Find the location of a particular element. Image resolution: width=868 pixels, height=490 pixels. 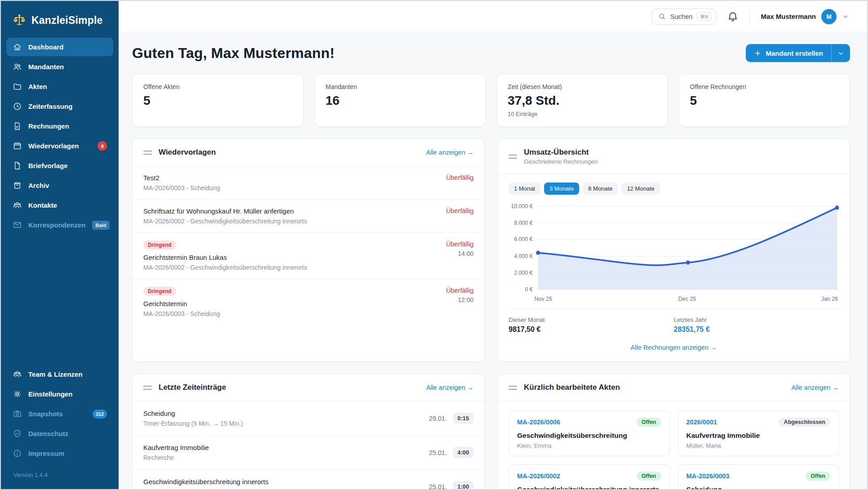

folder-icon is located at coordinates (17, 86).